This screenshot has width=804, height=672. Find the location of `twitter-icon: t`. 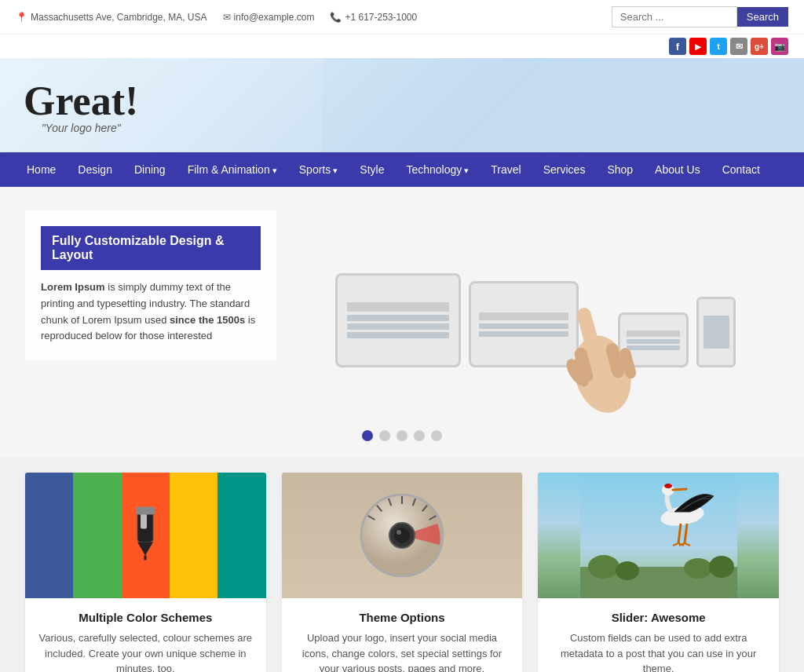

twitter-icon: t is located at coordinates (718, 46).